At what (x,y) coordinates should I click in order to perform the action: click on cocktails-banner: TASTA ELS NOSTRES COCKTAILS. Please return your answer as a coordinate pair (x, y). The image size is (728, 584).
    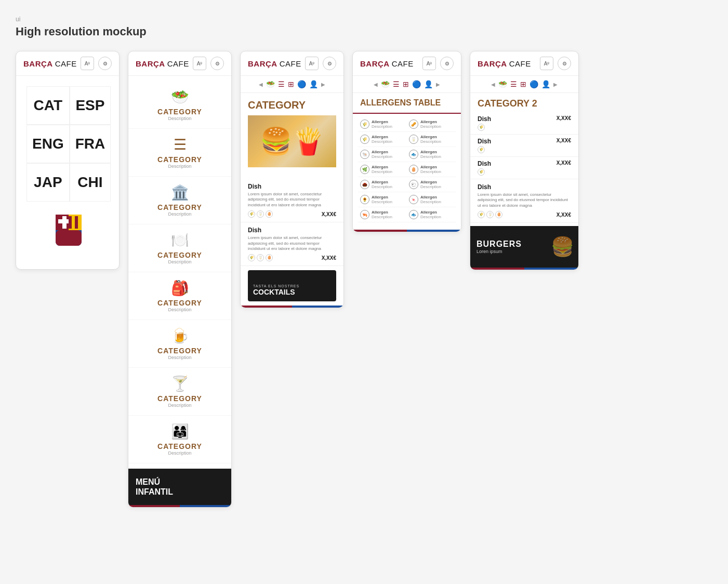
    Looking at the image, I should click on (292, 286).